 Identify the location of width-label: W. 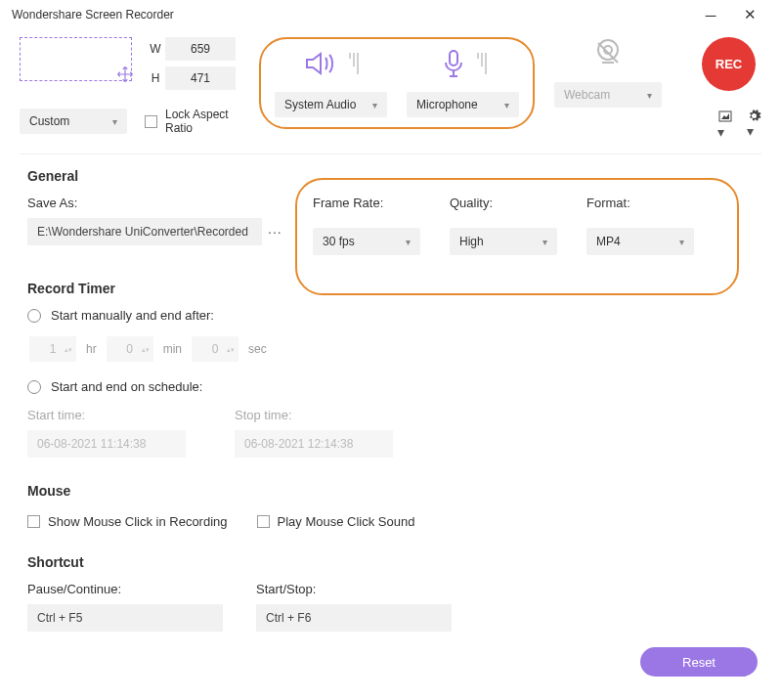
(155, 49).